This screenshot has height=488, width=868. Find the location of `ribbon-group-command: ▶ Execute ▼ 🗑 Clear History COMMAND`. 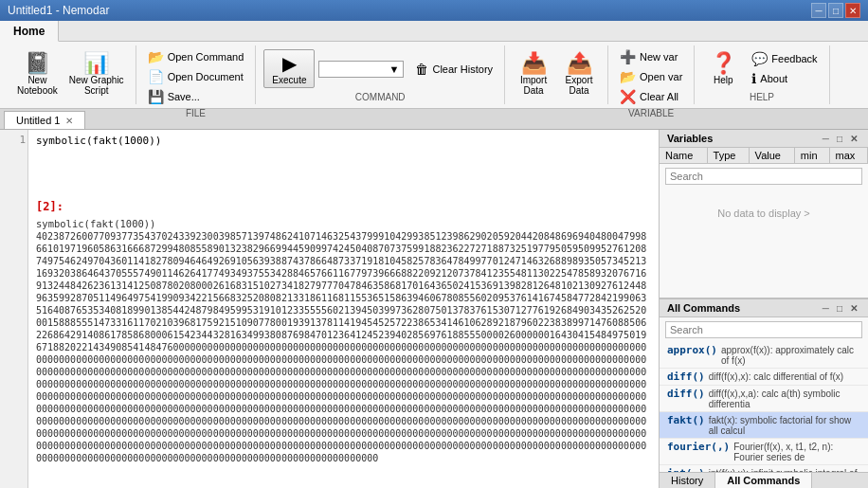

ribbon-group-command: ▶ Execute ▼ 🗑 Clear History COMMAND is located at coordinates (381, 75).